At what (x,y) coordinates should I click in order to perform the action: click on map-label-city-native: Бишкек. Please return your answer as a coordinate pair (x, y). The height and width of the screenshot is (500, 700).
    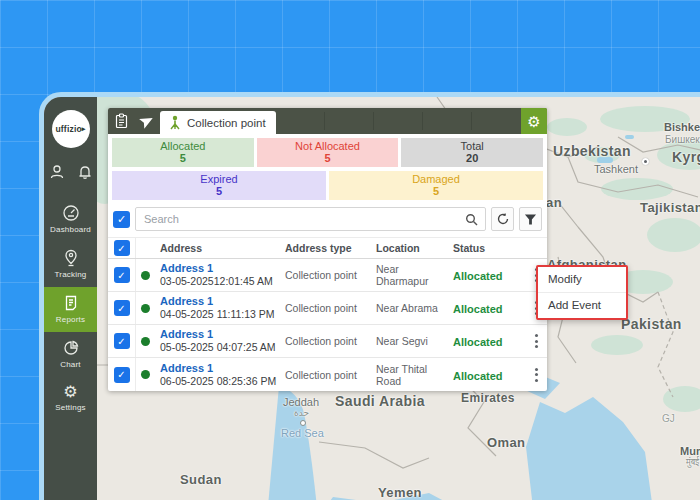
    Looking at the image, I should click on (682, 140).